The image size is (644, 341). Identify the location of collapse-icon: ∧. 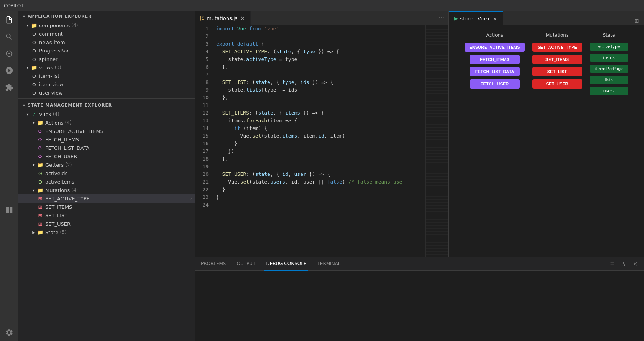
(624, 264).